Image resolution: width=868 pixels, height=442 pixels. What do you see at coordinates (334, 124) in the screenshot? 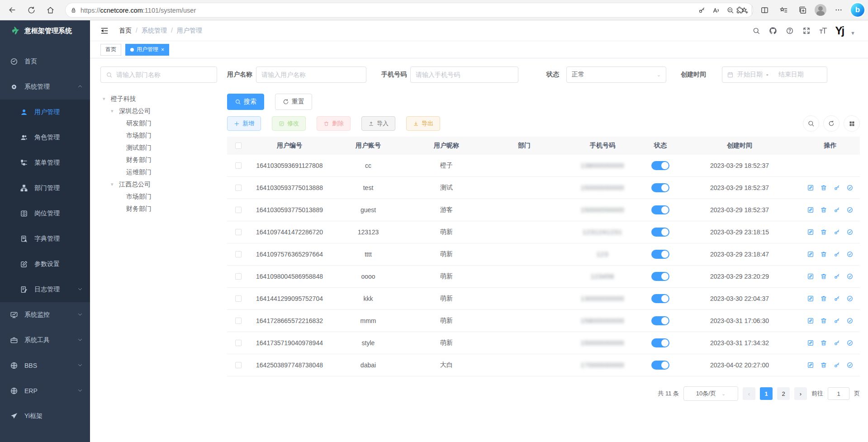
I see `delete-button: 删除` at bounding box center [334, 124].